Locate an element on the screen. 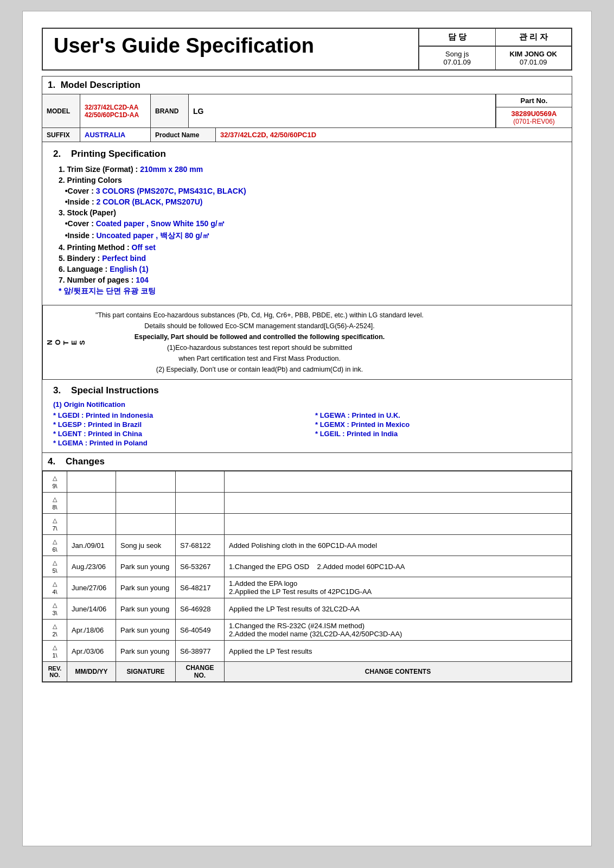  contents-cell is located at coordinates (398, 524).